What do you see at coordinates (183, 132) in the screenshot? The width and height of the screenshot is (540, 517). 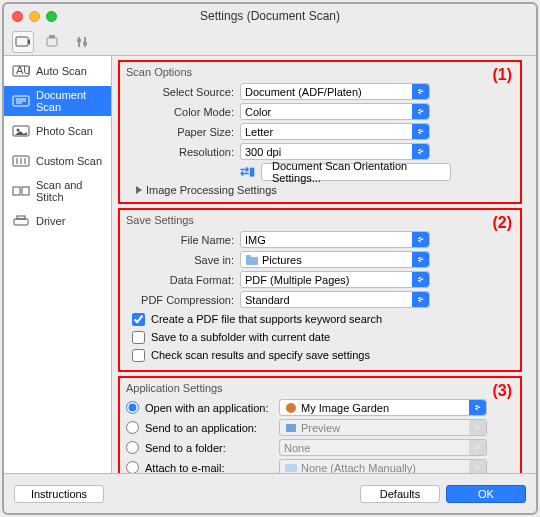 I see `paper-size-label: Paper Size:` at bounding box center [183, 132].